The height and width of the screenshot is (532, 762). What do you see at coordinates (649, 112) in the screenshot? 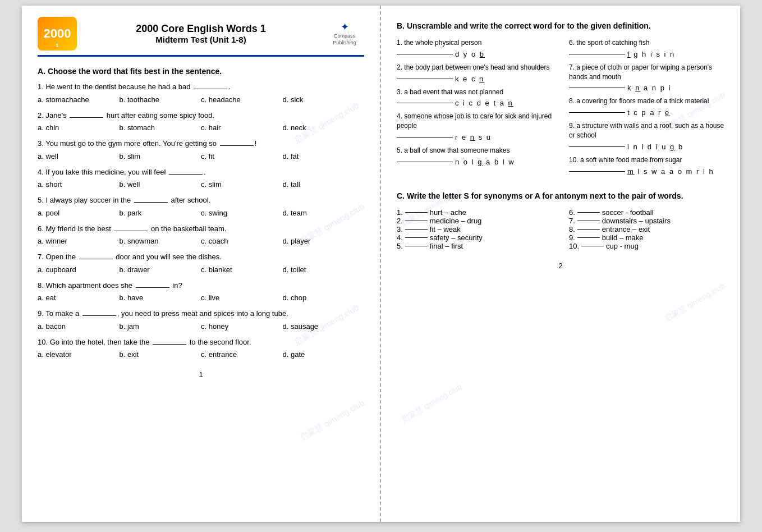
I see `b8-scrambled: t c p a r e` at bounding box center [649, 112].